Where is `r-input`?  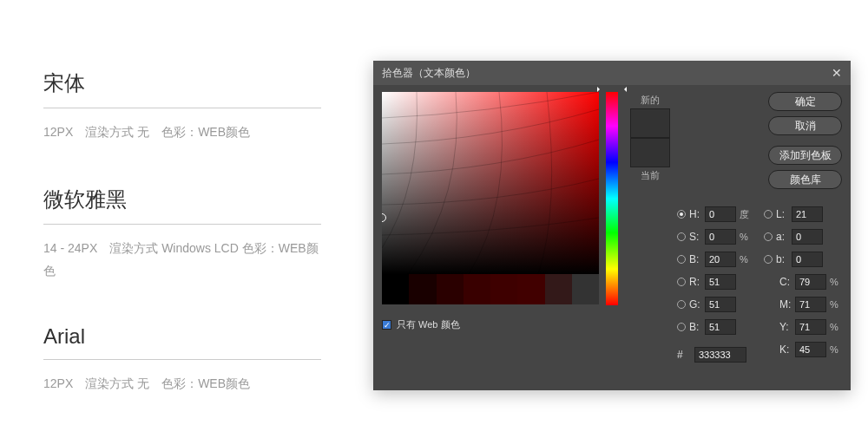 r-input is located at coordinates (720, 282).